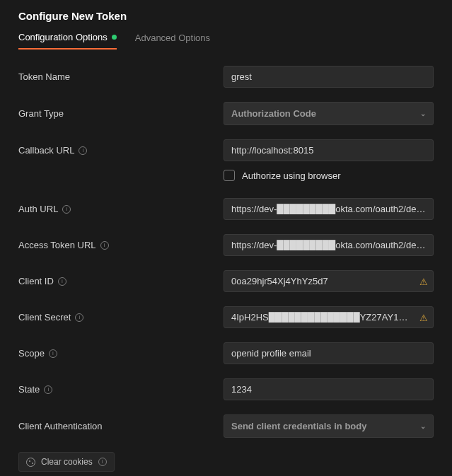 The image size is (452, 476). Describe the element at coordinates (29, 389) in the screenshot. I see `state-label-text: State` at that location.